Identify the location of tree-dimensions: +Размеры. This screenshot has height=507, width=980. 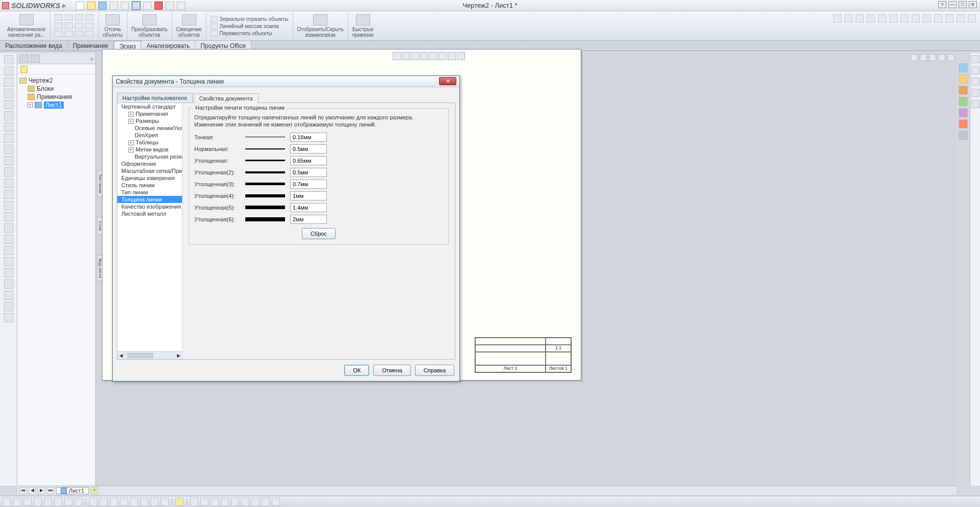
(150, 121).